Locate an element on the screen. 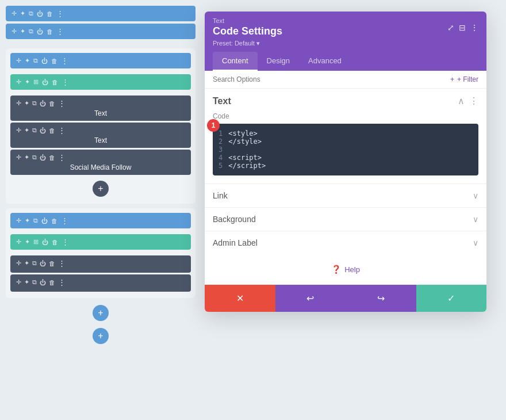 The width and height of the screenshot is (506, 420). tab-advanced: Advanced is located at coordinates (325, 61).